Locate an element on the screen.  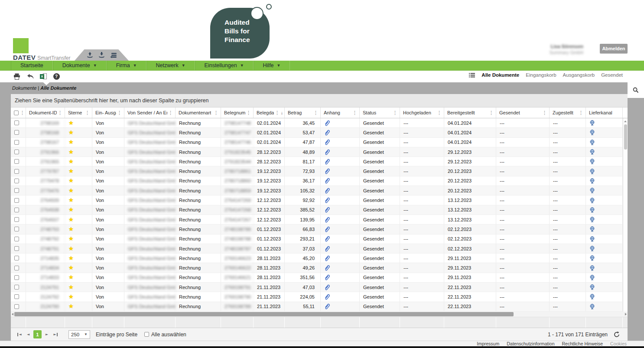
table-row: 2779476★VonGFS Deutschland GmbHRechnung2… is located at coordinates (319, 191).